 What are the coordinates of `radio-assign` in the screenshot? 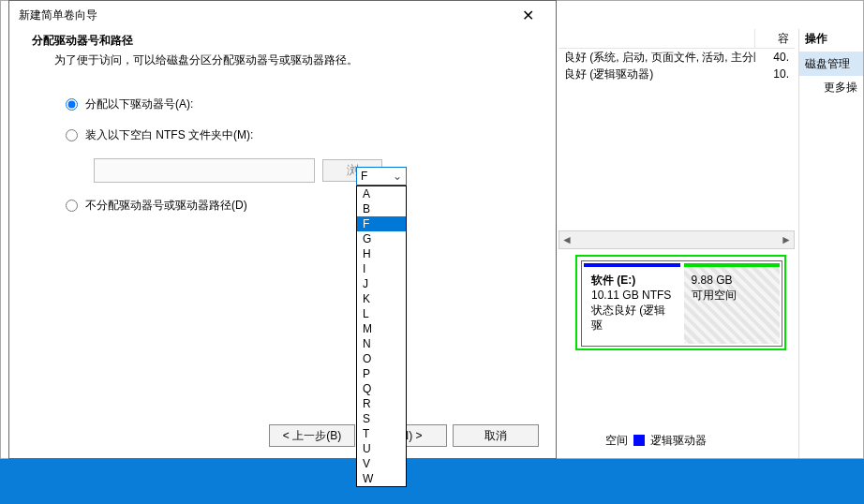 It's located at (71, 105).